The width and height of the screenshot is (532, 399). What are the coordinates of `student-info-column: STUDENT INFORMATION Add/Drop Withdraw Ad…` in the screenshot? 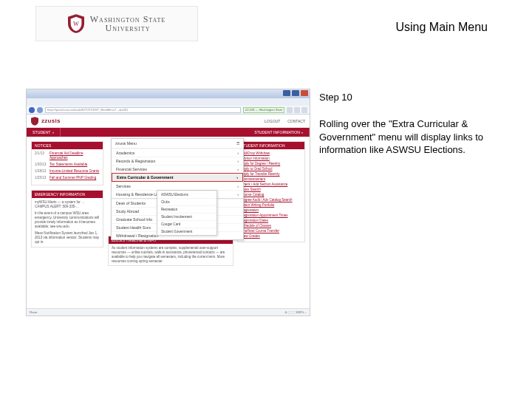 It's located at (271, 194).